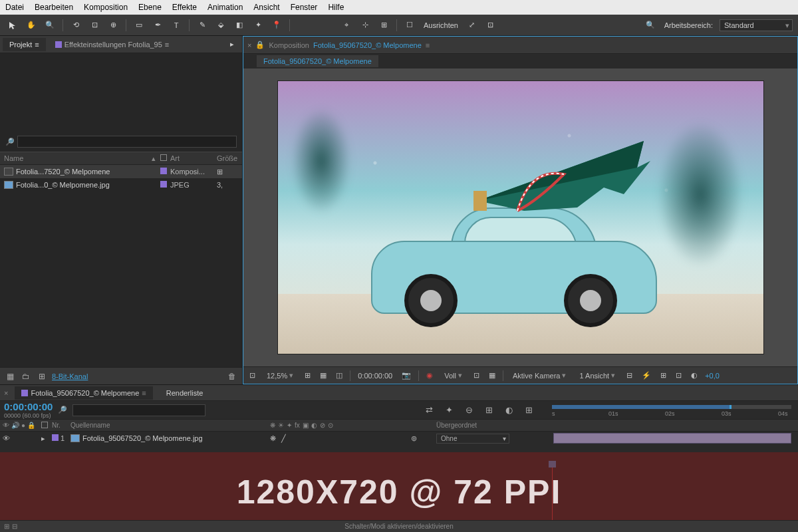  Describe the element at coordinates (70, 376) in the screenshot. I see `bit-depth-link: 8-Bit-Kanal` at that location.